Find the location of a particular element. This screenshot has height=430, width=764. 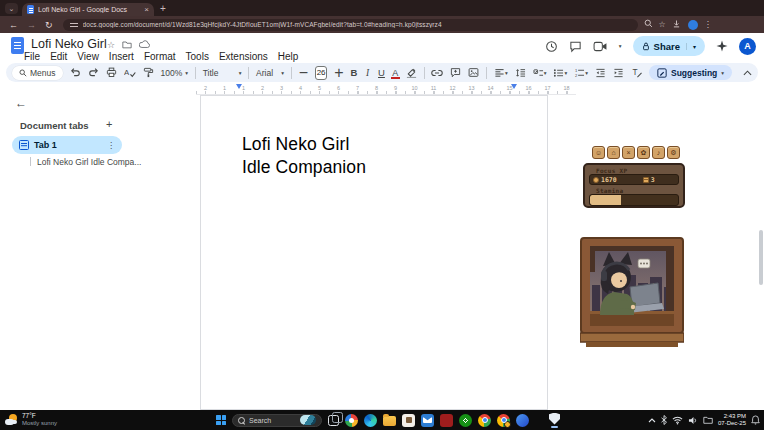

zoom-select: 100% ▾ is located at coordinates (175, 73).